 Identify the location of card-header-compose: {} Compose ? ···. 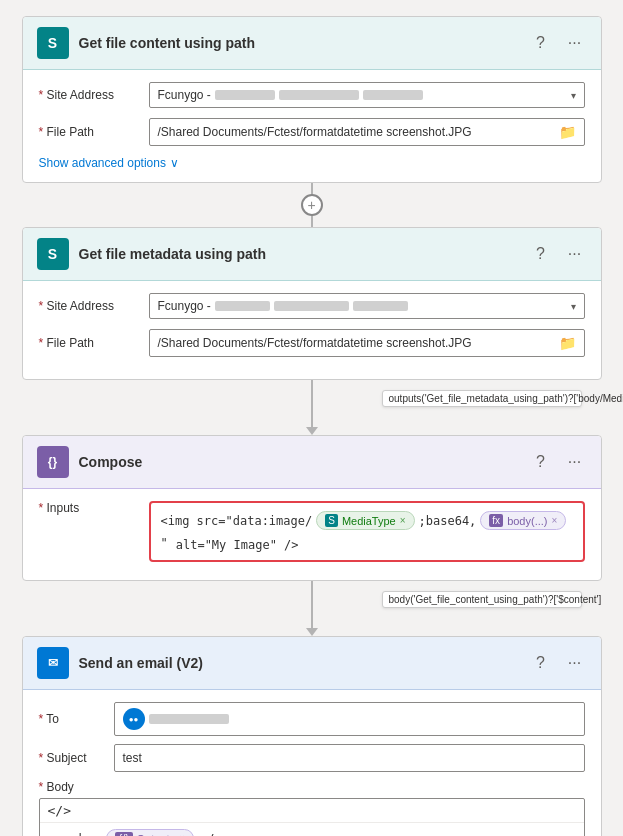
(312, 462).